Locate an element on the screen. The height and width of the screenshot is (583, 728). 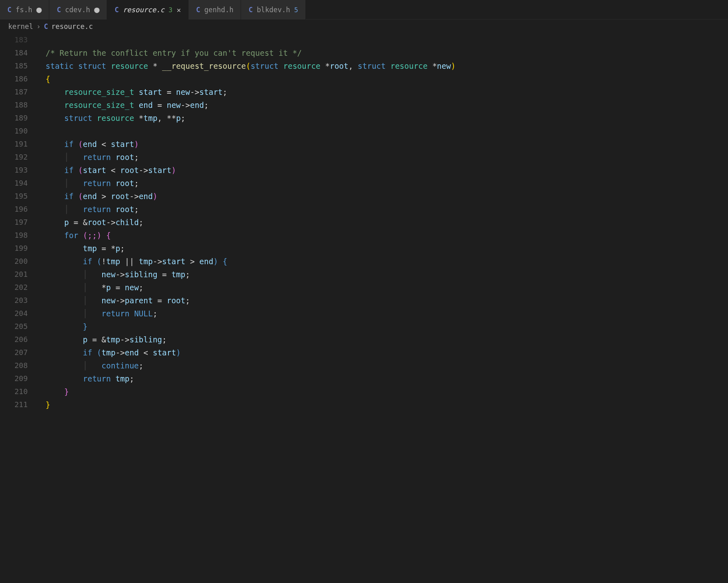
tab-label: blkdev.h is located at coordinates (274, 10).